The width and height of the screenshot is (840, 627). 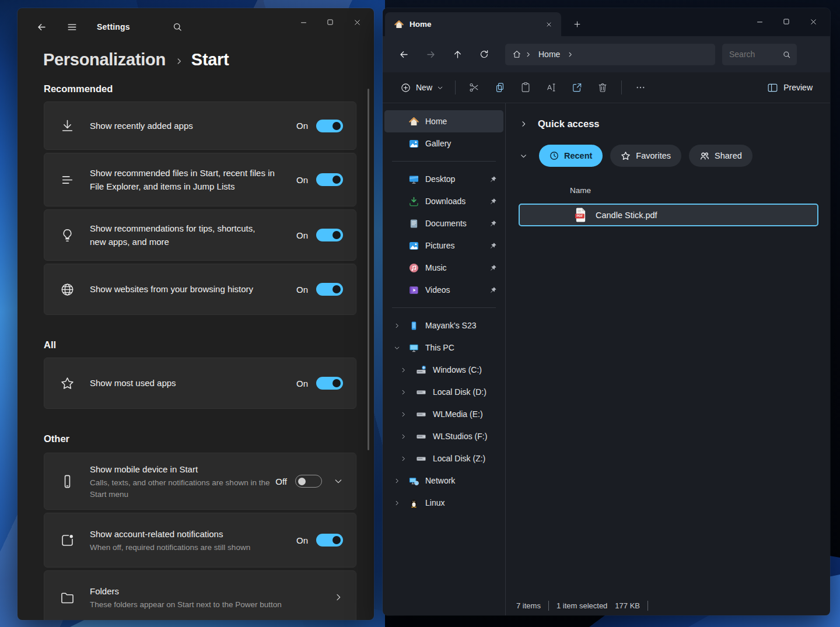 What do you see at coordinates (444, 290) in the screenshot?
I see `sidebar-item-videos: Videos` at bounding box center [444, 290].